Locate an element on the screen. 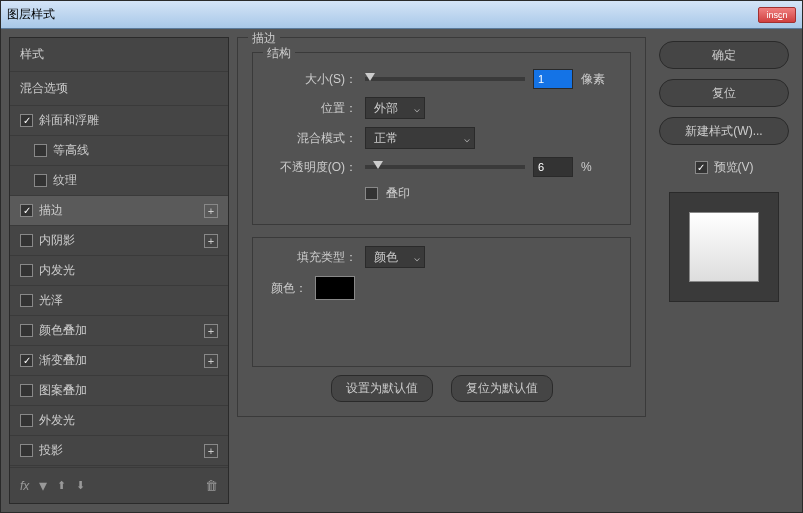 The width and height of the screenshot is (803, 513). styles-footer: fx ▾ ⬆ ⬇ 🗑 is located at coordinates (119, 485).